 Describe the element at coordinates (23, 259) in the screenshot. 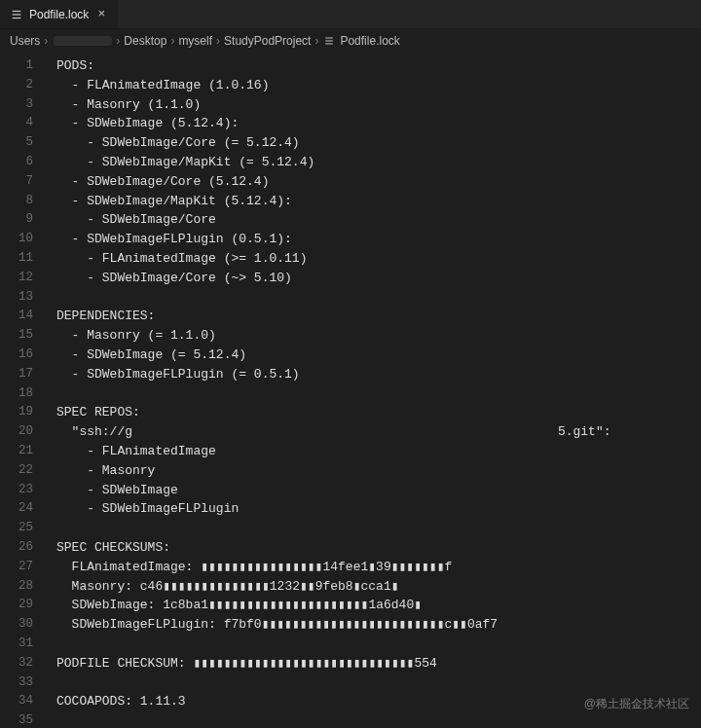

I see `line-number: 11` at that location.